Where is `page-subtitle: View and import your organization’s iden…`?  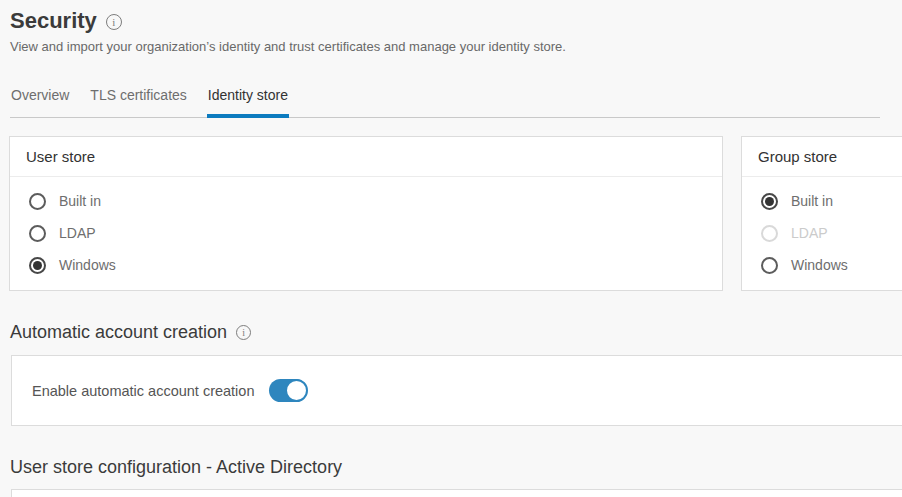
page-subtitle: View and import your organization’s iden… is located at coordinates (456, 47).